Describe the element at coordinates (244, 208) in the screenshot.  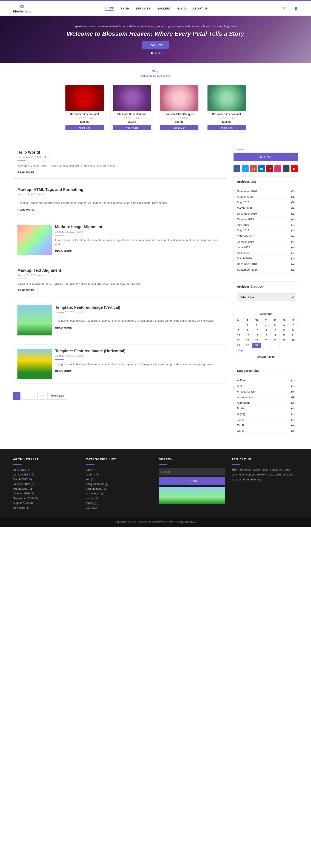
I see `archive-link-4: March 2020` at that location.